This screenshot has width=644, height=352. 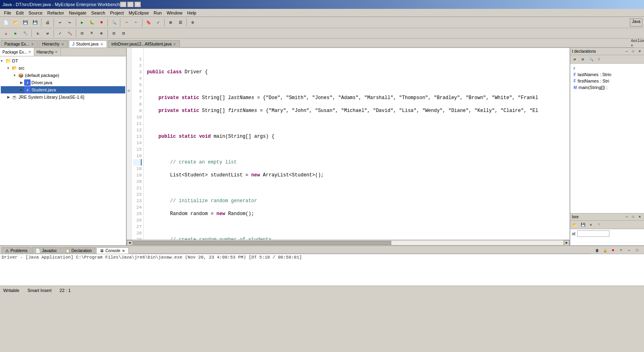 What do you see at coordinates (47, 33) in the screenshot?
I see `sync-button: ⇄` at bounding box center [47, 33].